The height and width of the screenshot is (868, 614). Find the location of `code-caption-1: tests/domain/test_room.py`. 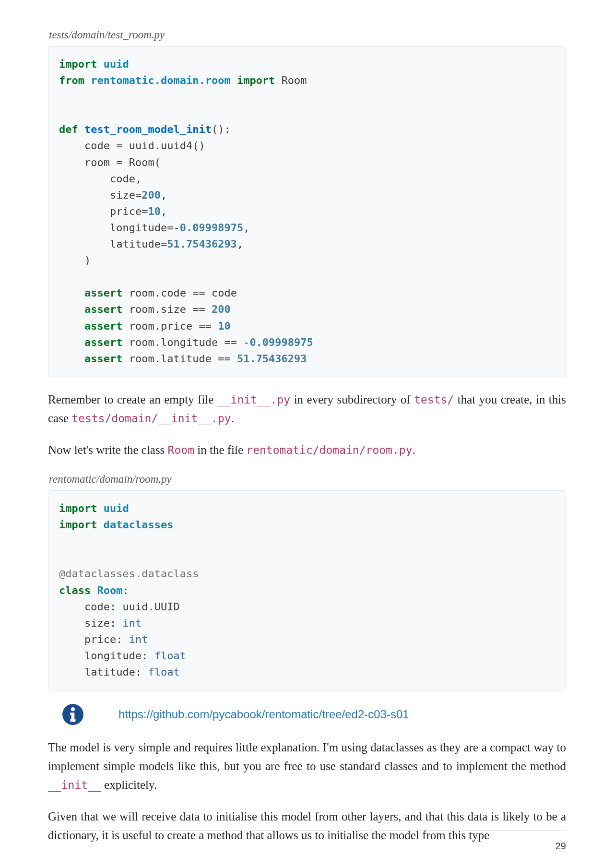

code-caption-1: tests/domain/test_room.py is located at coordinates (307, 35).